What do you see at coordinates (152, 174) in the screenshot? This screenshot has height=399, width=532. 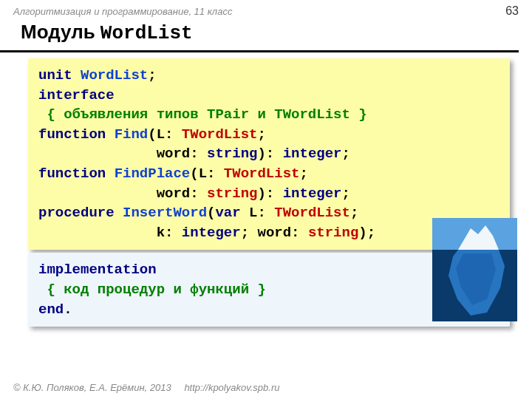 I see `code-token: FindPlace` at bounding box center [152, 174].